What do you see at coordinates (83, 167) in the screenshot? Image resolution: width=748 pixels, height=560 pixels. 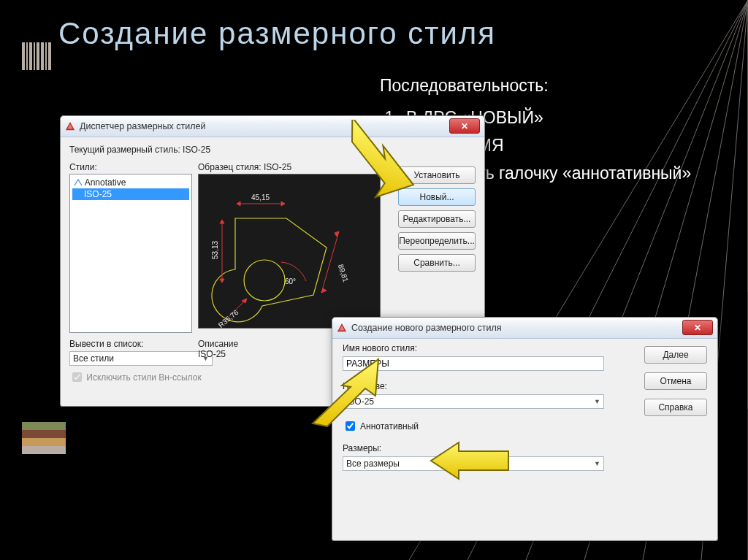 I see `styles-label: Стили:` at bounding box center [83, 167].